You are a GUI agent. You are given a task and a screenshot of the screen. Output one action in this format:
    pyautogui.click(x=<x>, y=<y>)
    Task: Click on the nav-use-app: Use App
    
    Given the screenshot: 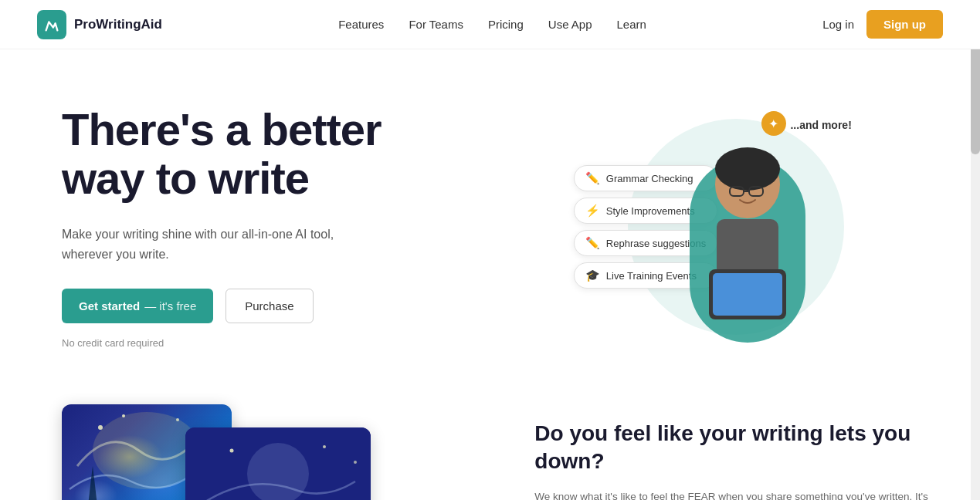 What is the action you would take?
    pyautogui.click(x=570, y=25)
    